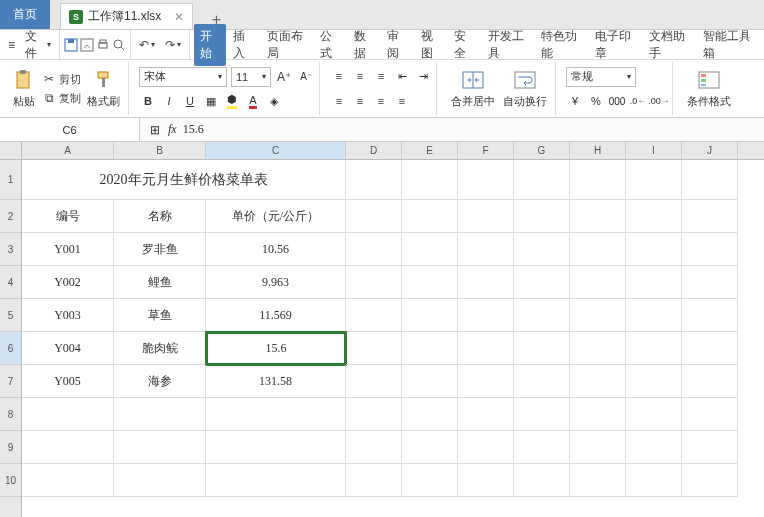 Image resolution: width=764 pixels, height=517 pixels. What do you see at coordinates (575, 101) in the screenshot?
I see `currency-icon: ¥` at bounding box center [575, 101].